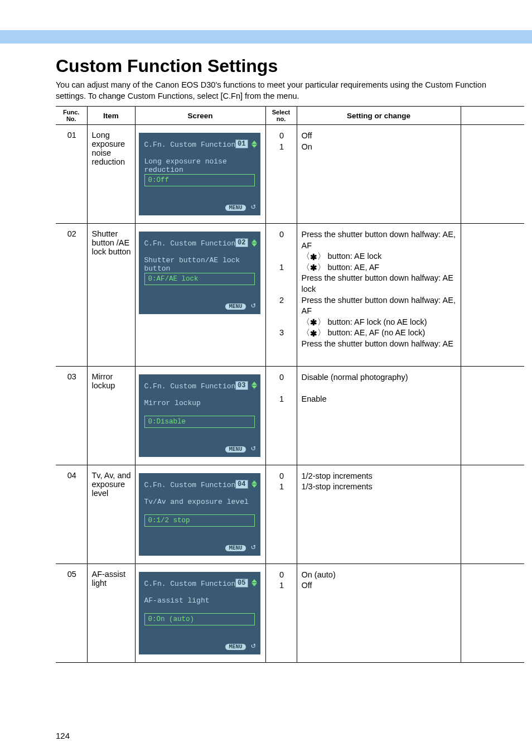 The image size is (532, 756). I want to click on cell-screen: C.Fn. Custom Function 01 Long exposure n…, so click(200, 174).